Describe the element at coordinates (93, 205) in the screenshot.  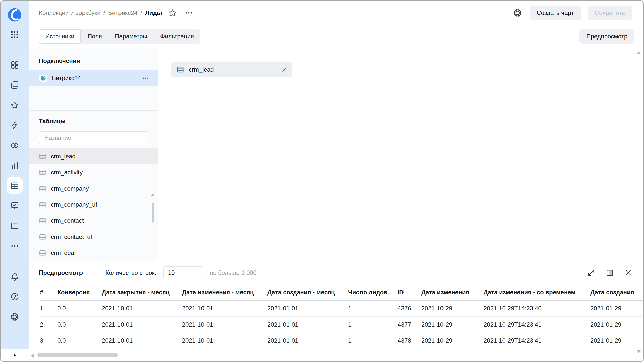
I see `tables-list: crm_lead crm_activity` at that location.